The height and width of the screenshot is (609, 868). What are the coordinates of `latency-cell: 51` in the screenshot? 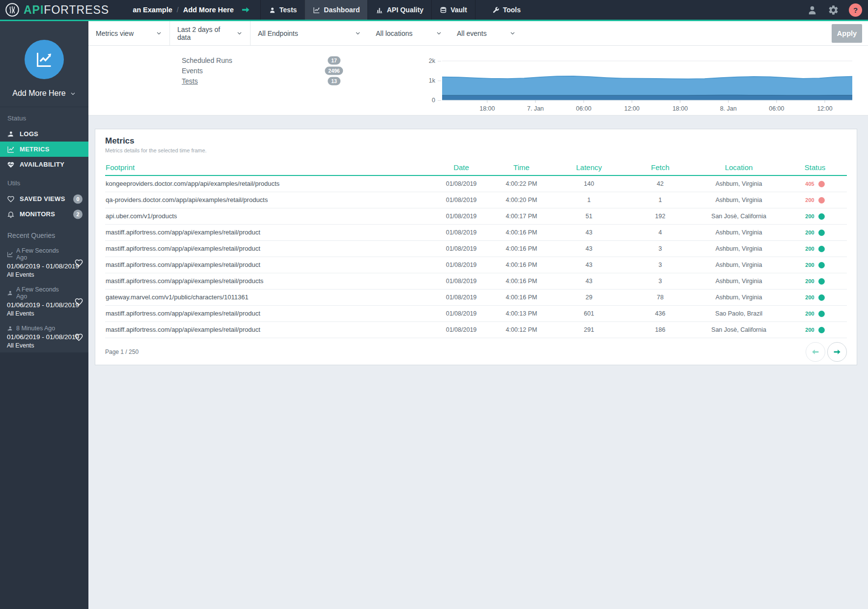 It's located at (589, 216).